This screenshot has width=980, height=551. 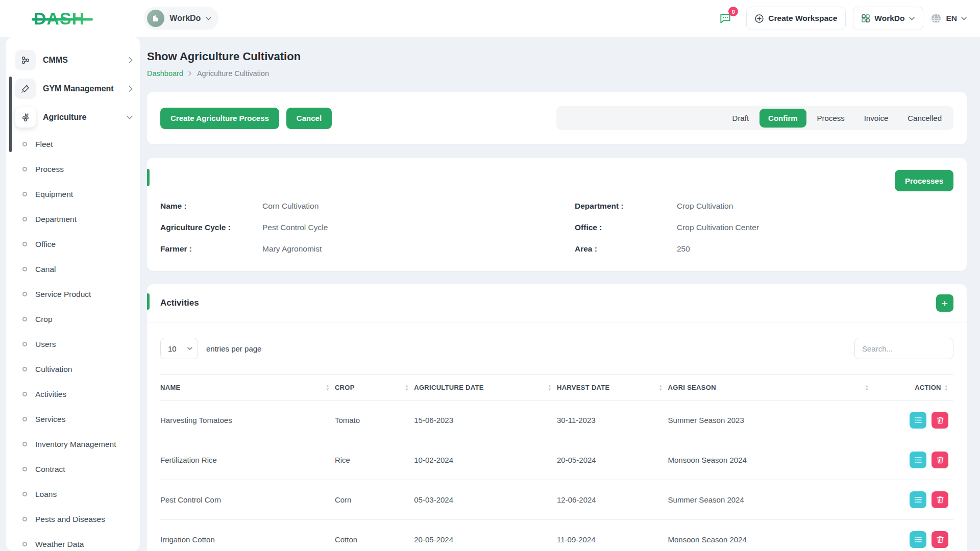 I want to click on top-header: DASH WorkDo 0 Create Workspace WorkDo, so click(x=490, y=18).